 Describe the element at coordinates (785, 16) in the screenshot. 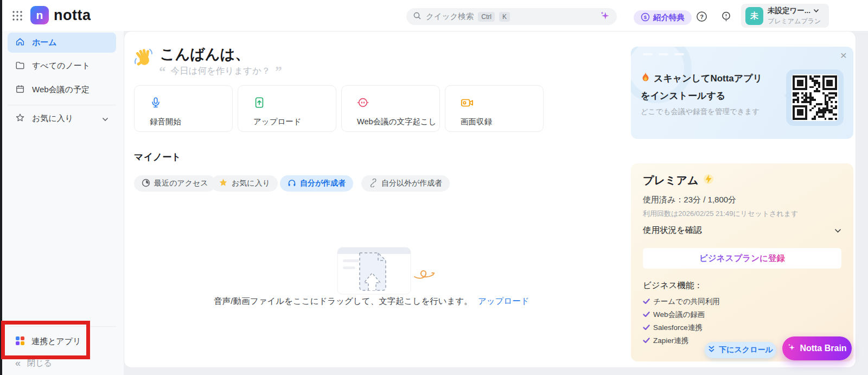

I see `workspace-selector: 未 未設定ワー... プレミアムプラン` at that location.